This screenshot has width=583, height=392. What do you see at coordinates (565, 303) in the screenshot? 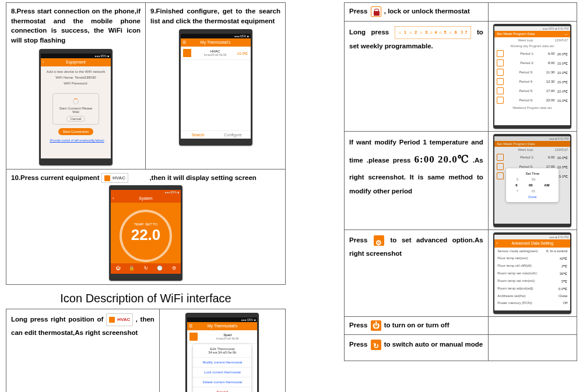
I see `adv-val: Off` at bounding box center [565, 303].